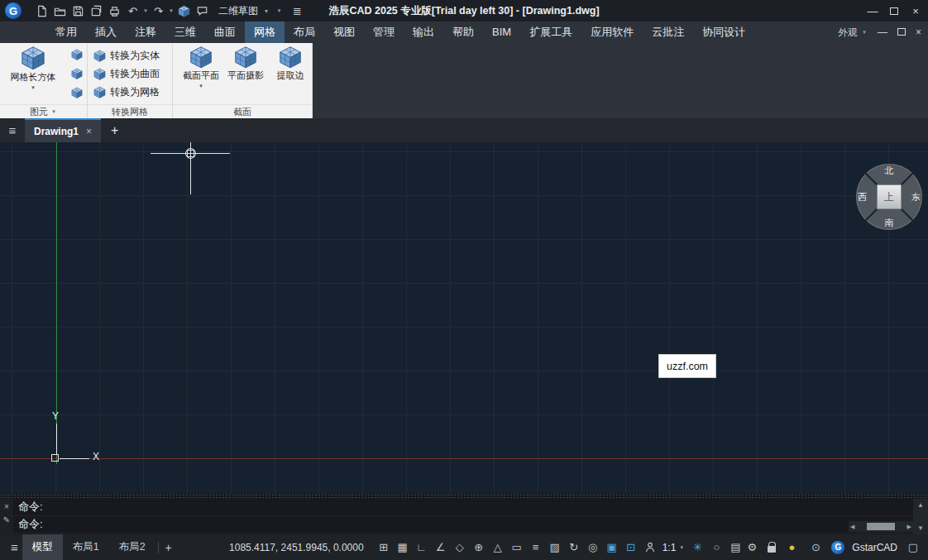 The height and width of the screenshot is (560, 928). I want to click on statusbar-menu-icon: ≡, so click(15, 548).